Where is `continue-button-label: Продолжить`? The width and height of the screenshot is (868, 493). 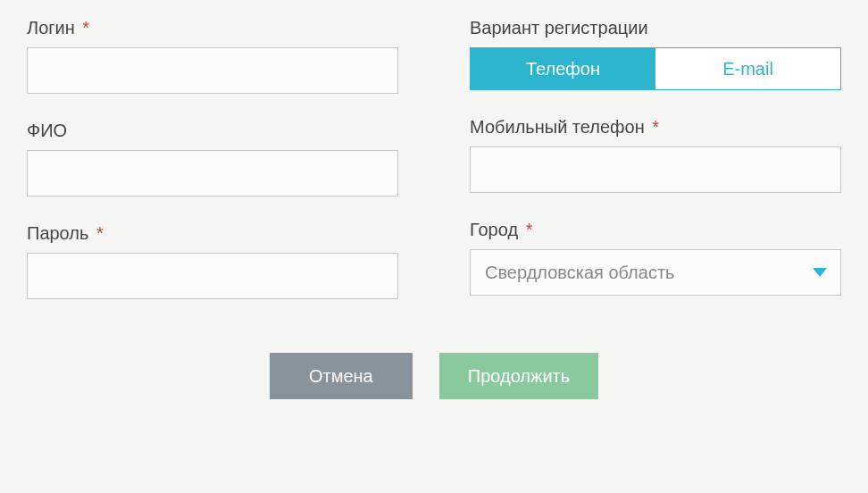
continue-button-label: Продолжить is located at coordinates (519, 376).